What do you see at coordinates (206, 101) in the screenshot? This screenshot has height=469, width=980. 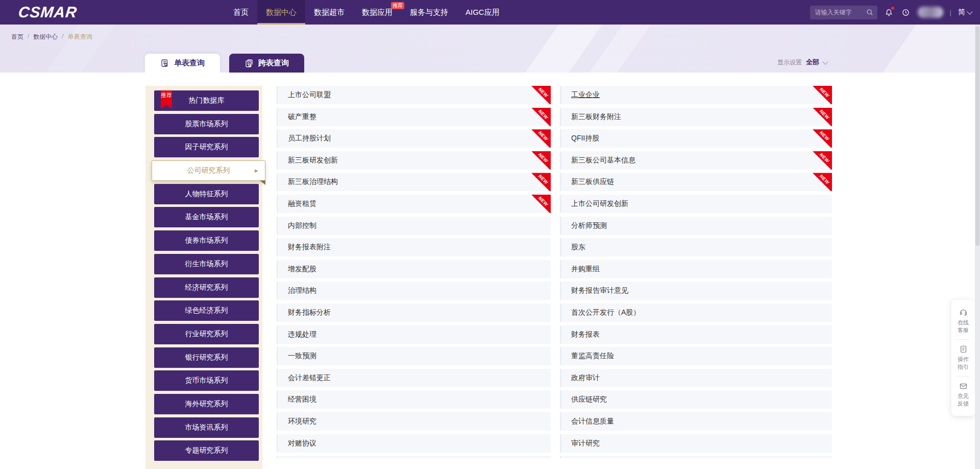 I see `sidebar-category-item: 推荐 热门数据库` at bounding box center [206, 101].